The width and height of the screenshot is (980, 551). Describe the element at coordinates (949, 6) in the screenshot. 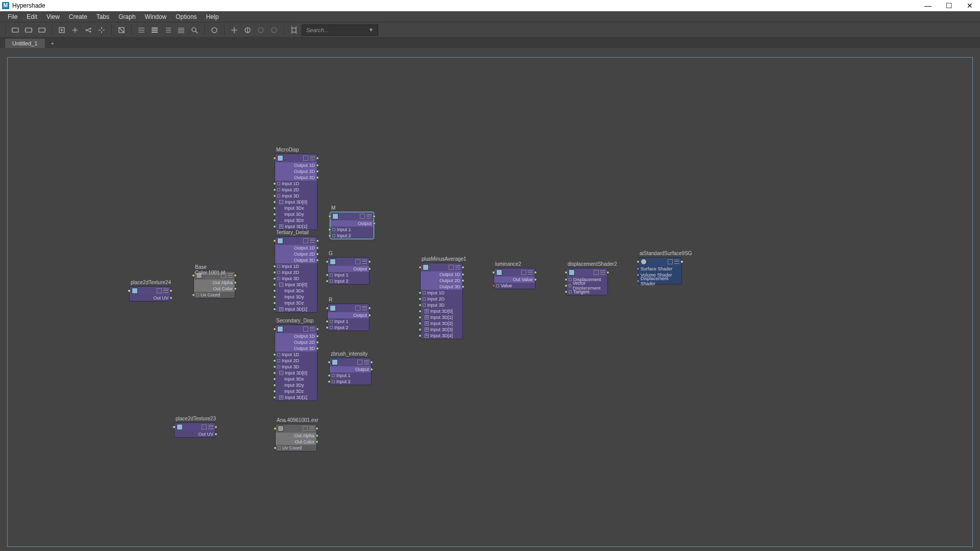

I see `maximize-icon: ☐` at that location.